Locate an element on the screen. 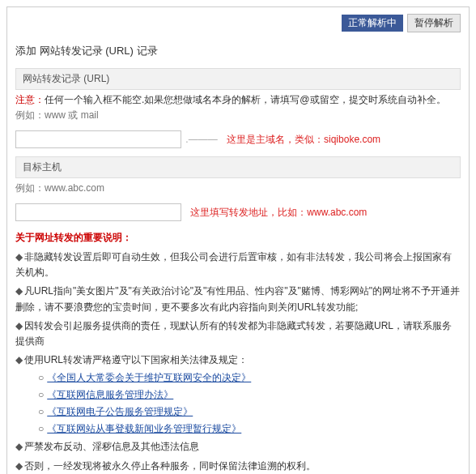  example-1: 例如：www 或 mail is located at coordinates (238, 118).